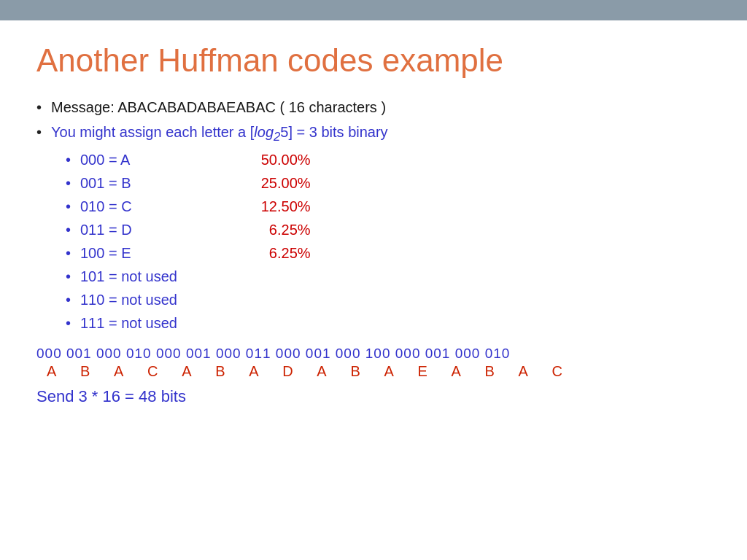 Image resolution: width=747 pixels, height=560 pixels. What do you see at coordinates (150, 206) in the screenshot?
I see `code-label-2: 010 = C` at bounding box center [150, 206].